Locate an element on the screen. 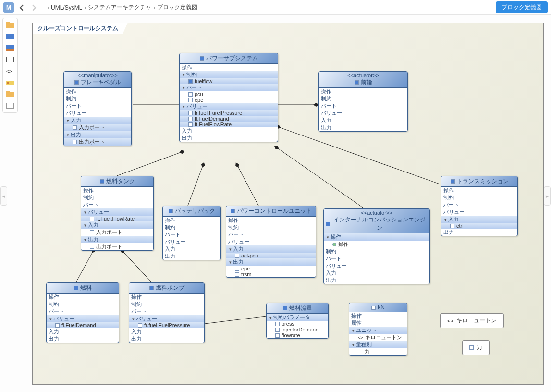 Image resolution: width=551 pixels, height=392 pixels. constraint-item: fuelflow is located at coordinates (229, 81).